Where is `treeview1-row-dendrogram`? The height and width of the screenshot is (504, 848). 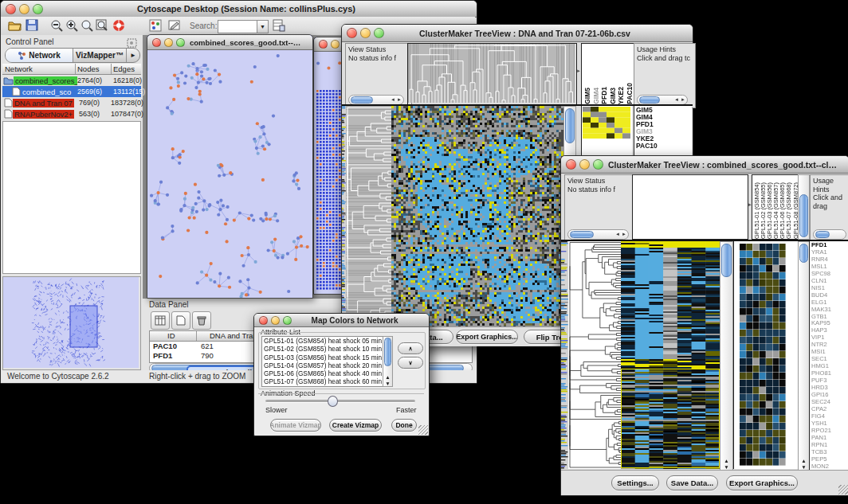
treeview1-row-dendrogram is located at coordinates (368, 217).